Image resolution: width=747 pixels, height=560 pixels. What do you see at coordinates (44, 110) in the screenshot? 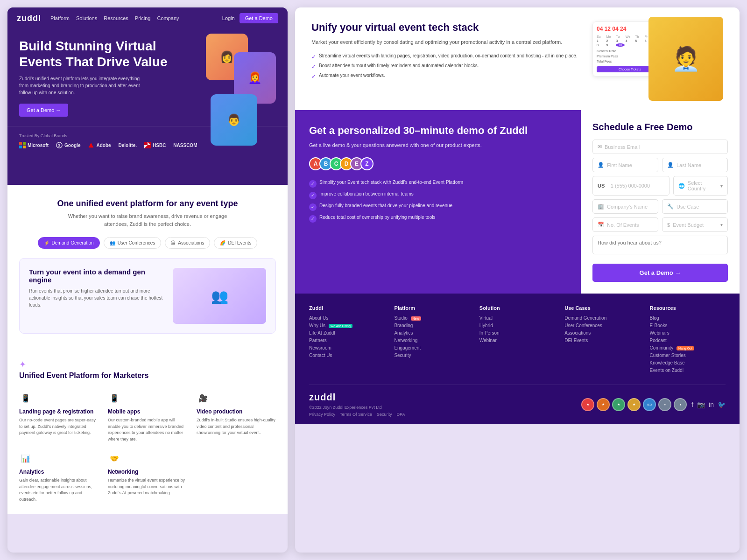
I see `hero-cta-button: Get a Demo →` at bounding box center [44, 110].